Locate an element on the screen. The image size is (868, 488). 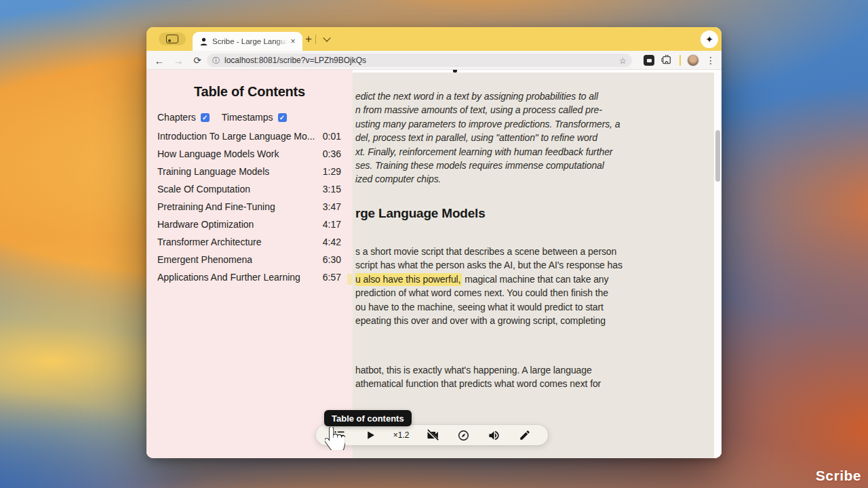
url-bar: ⓘ localhost:8081/scribe?v=LPZh9BOjkQs ☆ is located at coordinates (419, 60).